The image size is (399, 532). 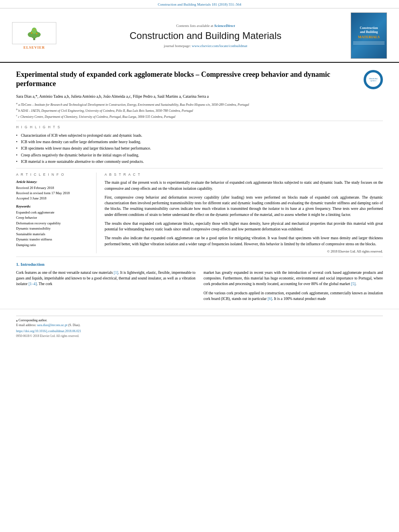 What do you see at coordinates (53, 193) in the screenshot?
I see `article-dates: Received 20 February 2018 Received in re…` at bounding box center [53, 193].